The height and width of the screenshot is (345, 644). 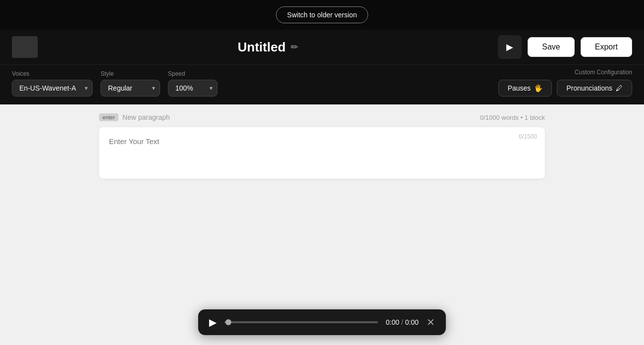 I want to click on paragraph-header: enter New paragraph 0/1000 words • 1 blo…, so click(x=322, y=116).